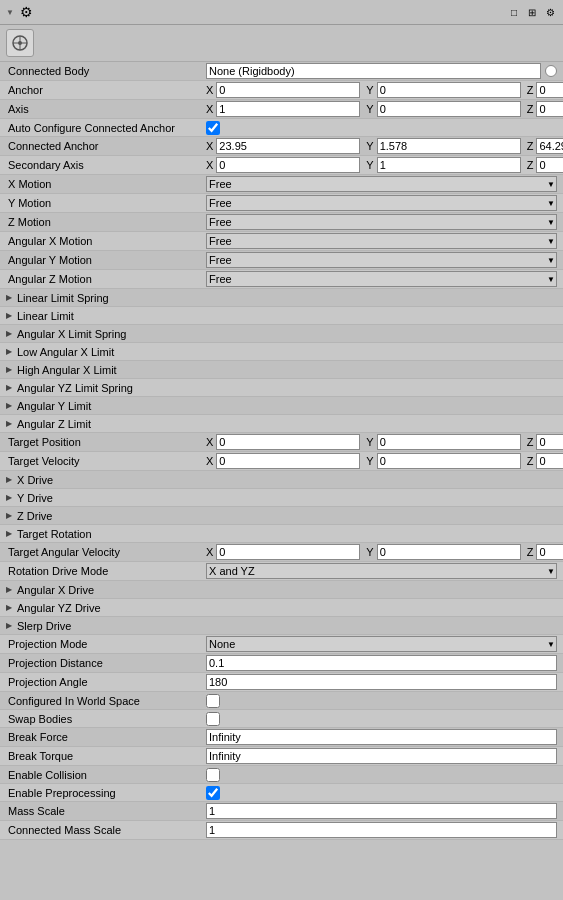 The height and width of the screenshot is (900, 563). I want to click on collapsible-low-angular-x-limit: ▶ Low Angular X Limit, so click(110, 352).